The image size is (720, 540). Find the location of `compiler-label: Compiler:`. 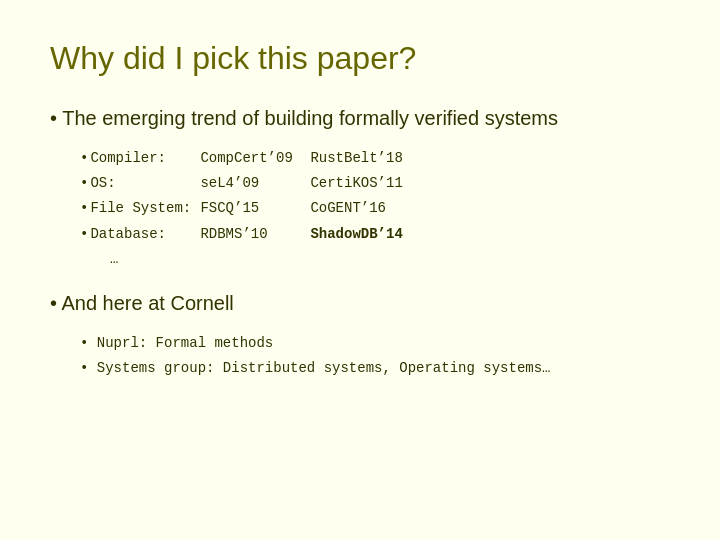

compiler-label: Compiler: is located at coordinates (145, 158).